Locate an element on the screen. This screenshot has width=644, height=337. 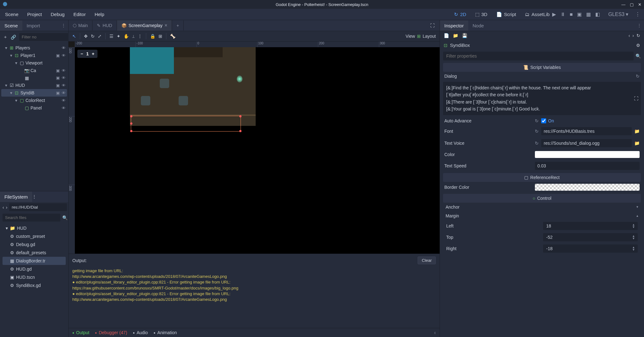
mode-assetlib: 🗂AssetLib is located at coordinates (537, 14).